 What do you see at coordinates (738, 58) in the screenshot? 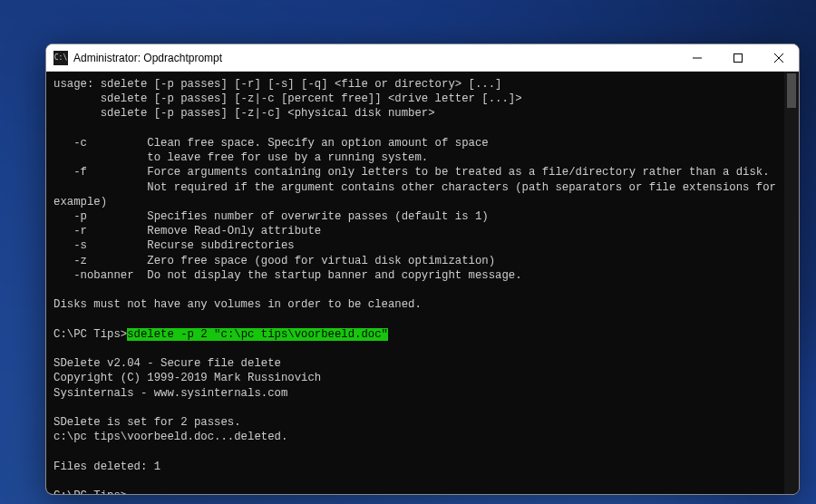
I see `maximize-button` at bounding box center [738, 58].